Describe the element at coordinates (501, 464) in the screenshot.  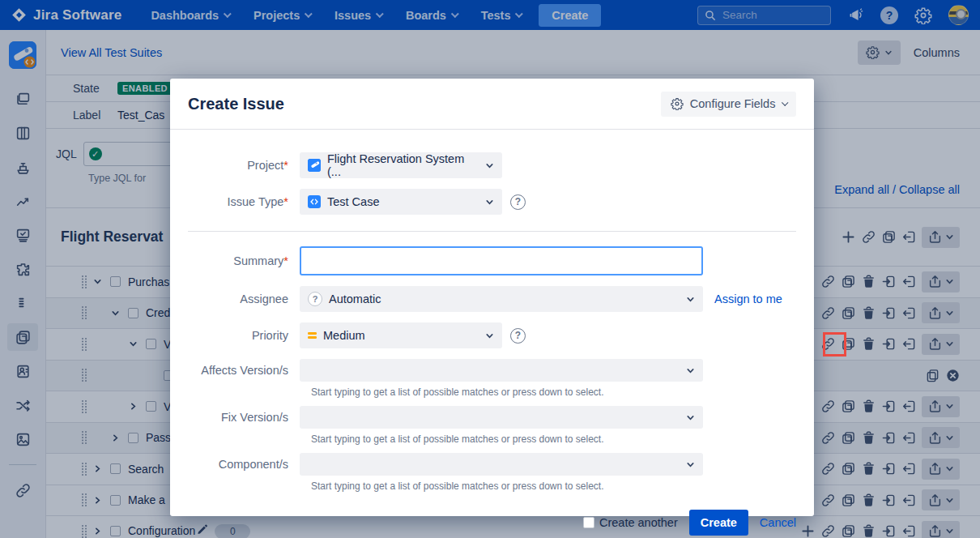
I see `components-select` at that location.